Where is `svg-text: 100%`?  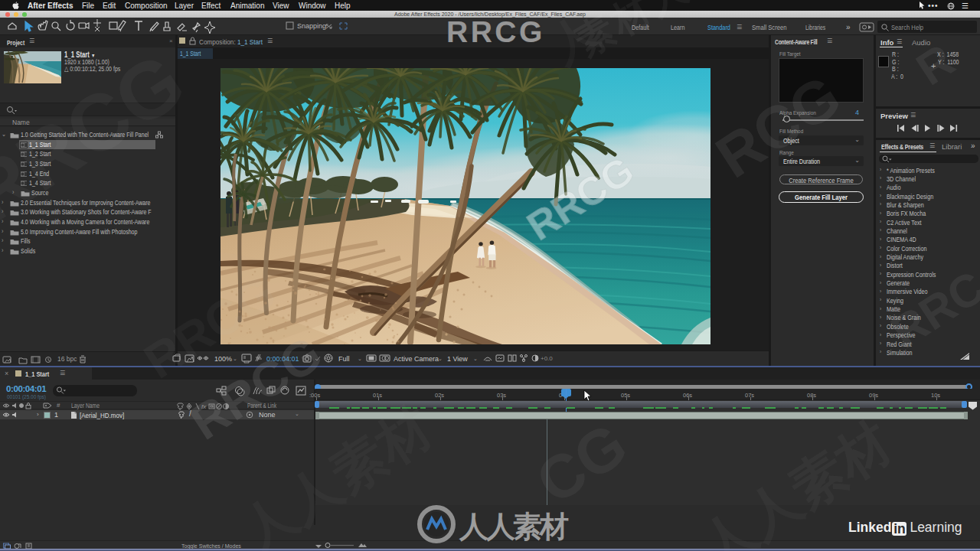
svg-text: 100% is located at coordinates (224, 359).